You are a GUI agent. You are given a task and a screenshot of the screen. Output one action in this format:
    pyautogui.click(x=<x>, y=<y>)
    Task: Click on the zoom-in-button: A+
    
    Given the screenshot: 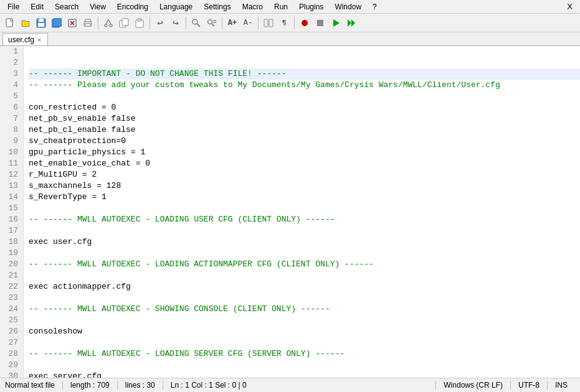 What is the action you would take?
    pyautogui.click(x=232, y=23)
    